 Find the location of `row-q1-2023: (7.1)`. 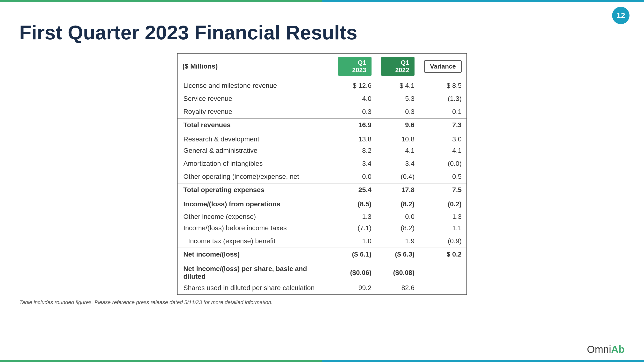

row-q1-2023: (7.1) is located at coordinates (355, 228).